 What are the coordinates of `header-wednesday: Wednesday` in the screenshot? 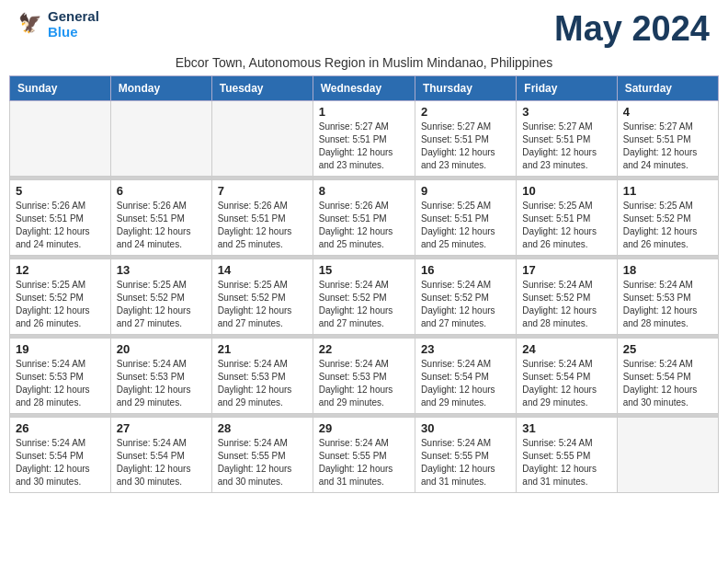 It's located at (364, 88).